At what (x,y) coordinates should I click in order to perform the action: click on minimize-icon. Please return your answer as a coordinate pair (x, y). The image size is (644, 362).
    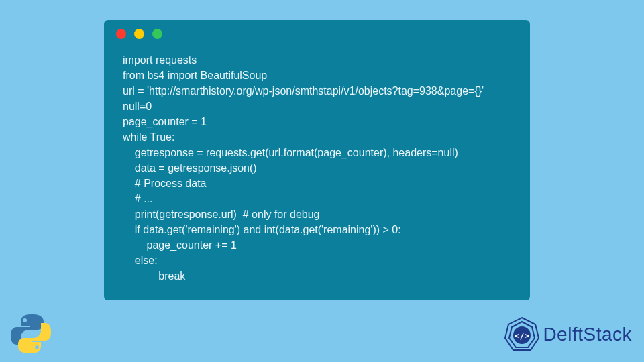
    Looking at the image, I should click on (140, 34).